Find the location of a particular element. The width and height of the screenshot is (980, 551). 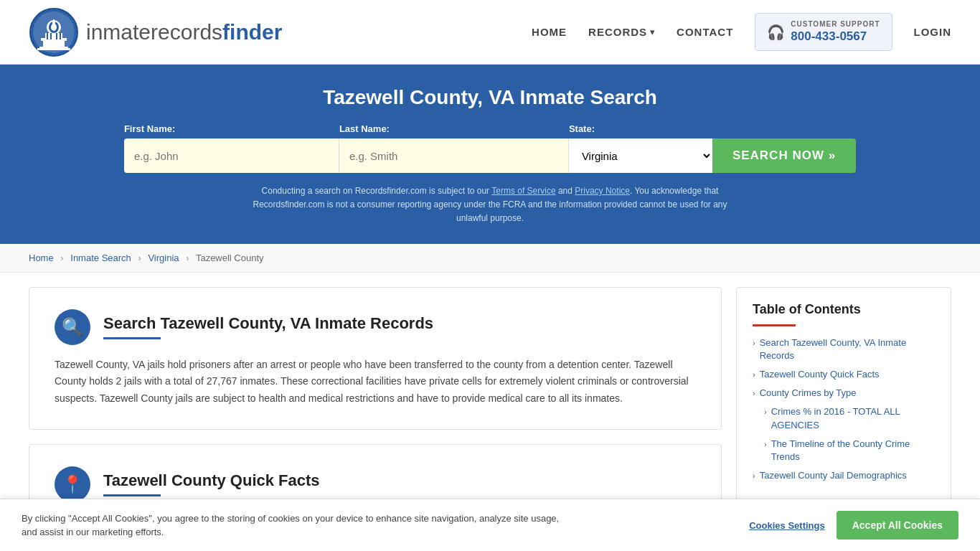

toc-chevron-5: › is located at coordinates (754, 476).